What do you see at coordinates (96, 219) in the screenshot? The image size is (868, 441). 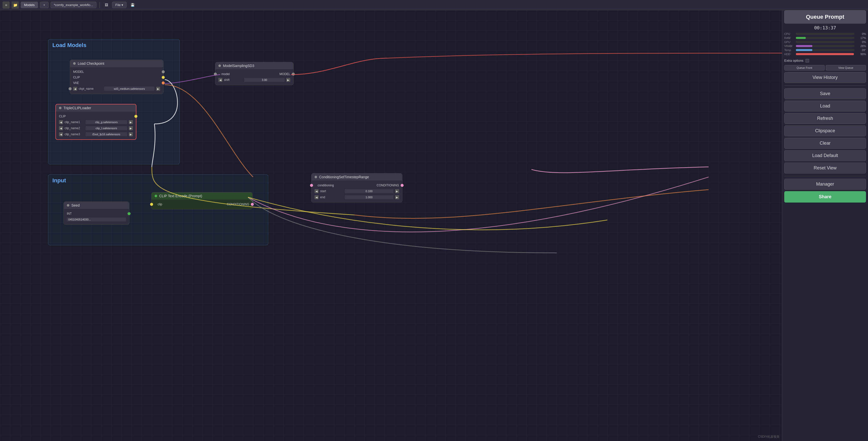 I see `seed-value: 0451040514030...` at bounding box center [96, 219].